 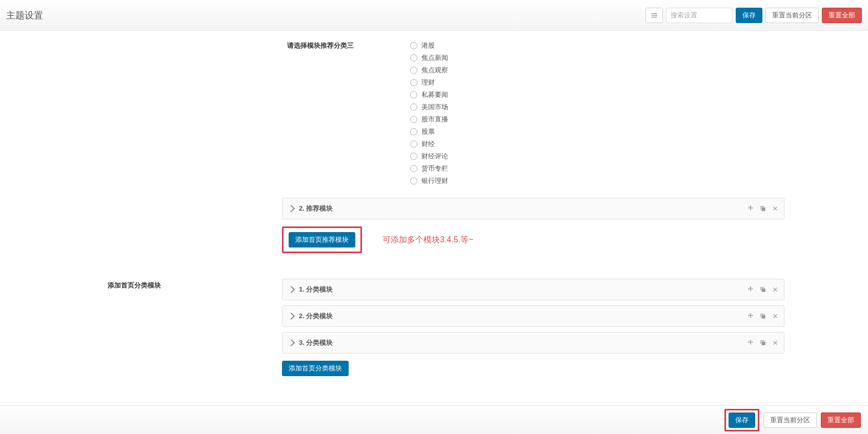 What do you see at coordinates (654, 15) in the screenshot?
I see `indent-icon` at bounding box center [654, 15].